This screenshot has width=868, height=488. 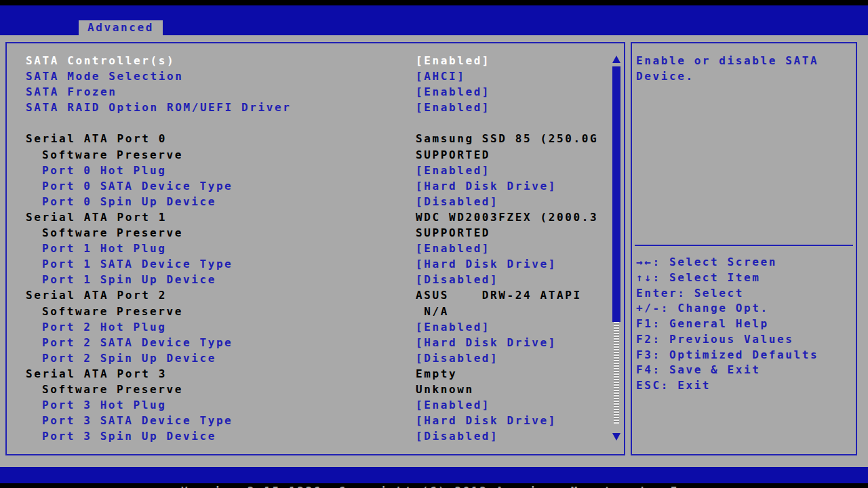 What do you see at coordinates (313, 248) in the screenshot?
I see `setting-row: Port 1 Hot Plug[Enabled]` at bounding box center [313, 248].